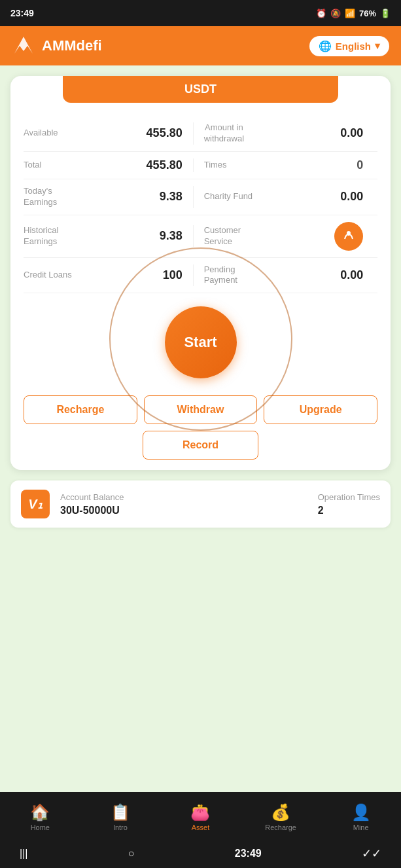 This screenshot has width=401, height=868. What do you see at coordinates (48, 275) in the screenshot?
I see `credit-loans-label: Credit Loans` at bounding box center [48, 275].